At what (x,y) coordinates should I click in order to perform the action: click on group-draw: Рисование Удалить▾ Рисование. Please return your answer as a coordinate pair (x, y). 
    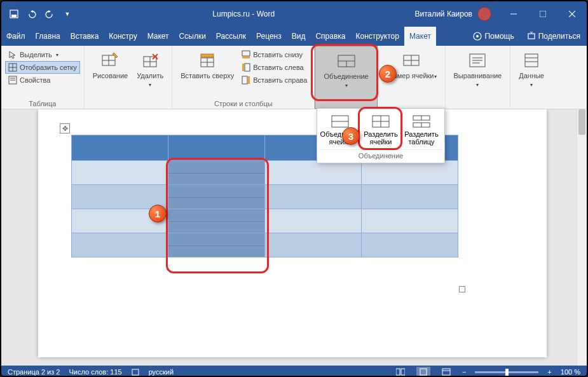
    Looking at the image, I should click on (128, 78).